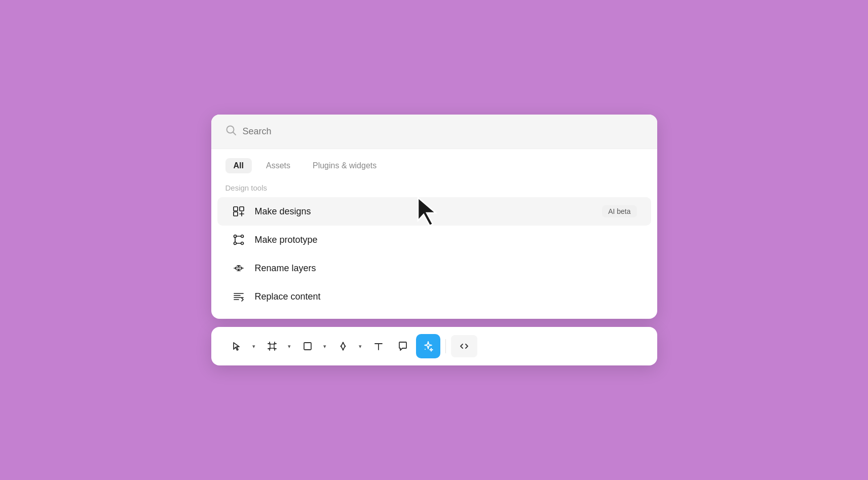 The width and height of the screenshot is (868, 480). Describe the element at coordinates (403, 346) in the screenshot. I see `toolbar-comment-button` at that location.